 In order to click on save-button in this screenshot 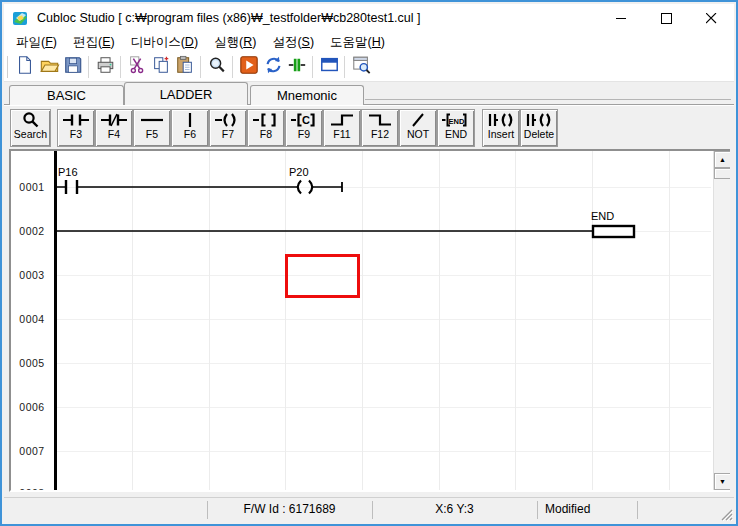, I will do `click(73, 67)`.